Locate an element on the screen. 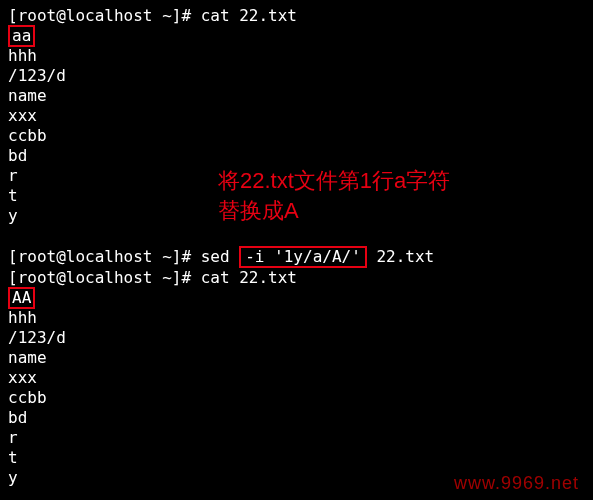 The height and width of the screenshot is (500, 593). highlight-box-aa: aa is located at coordinates (22, 36).